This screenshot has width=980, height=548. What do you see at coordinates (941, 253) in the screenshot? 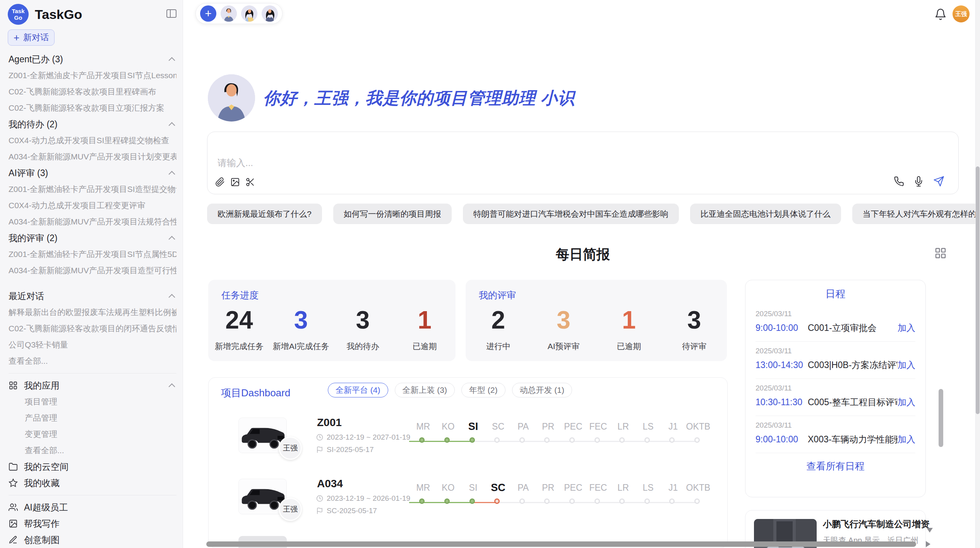
I see `layout-grid-icon` at bounding box center [941, 253].